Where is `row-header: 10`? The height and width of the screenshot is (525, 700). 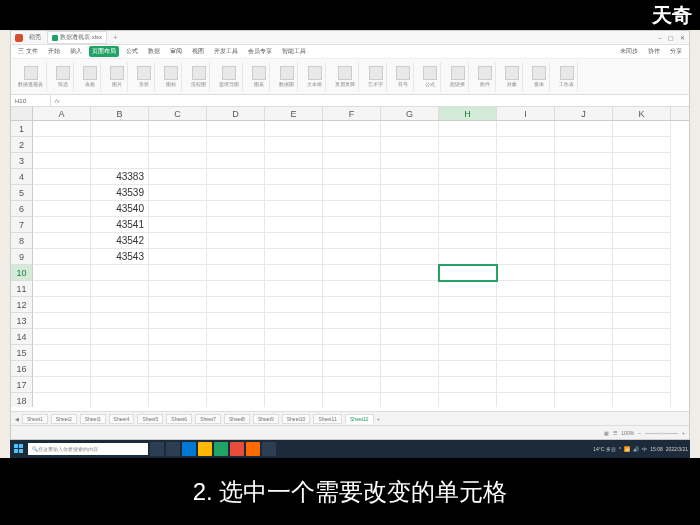 row-header: 10 is located at coordinates (22, 273).